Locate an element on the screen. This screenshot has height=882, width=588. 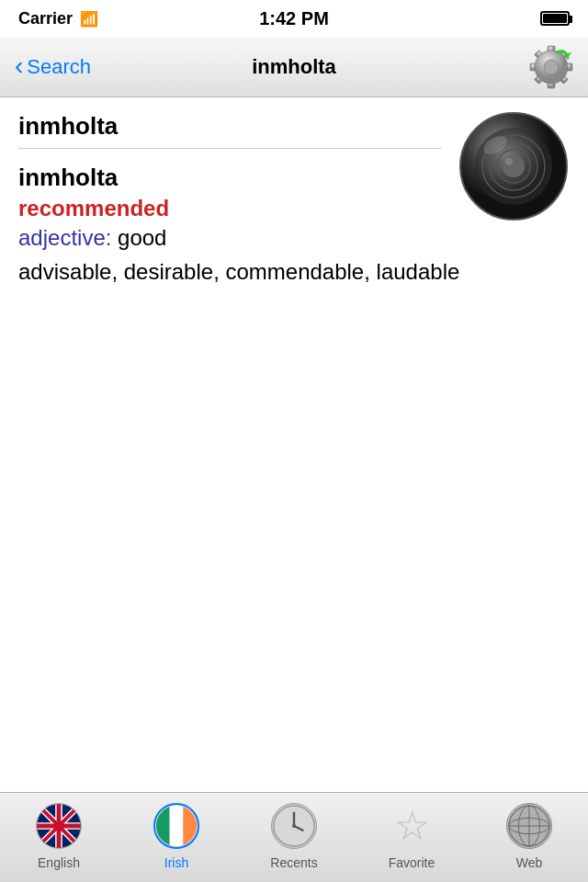
pos-label: adjective: is located at coordinates (64, 237).